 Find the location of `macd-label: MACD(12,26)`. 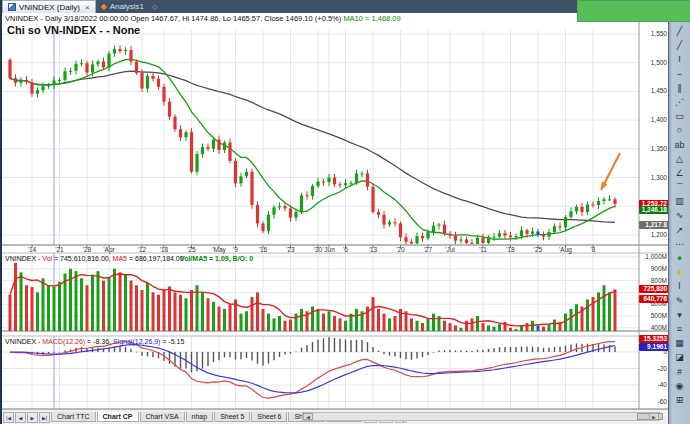

macd-label: MACD(12,26) is located at coordinates (64, 342).